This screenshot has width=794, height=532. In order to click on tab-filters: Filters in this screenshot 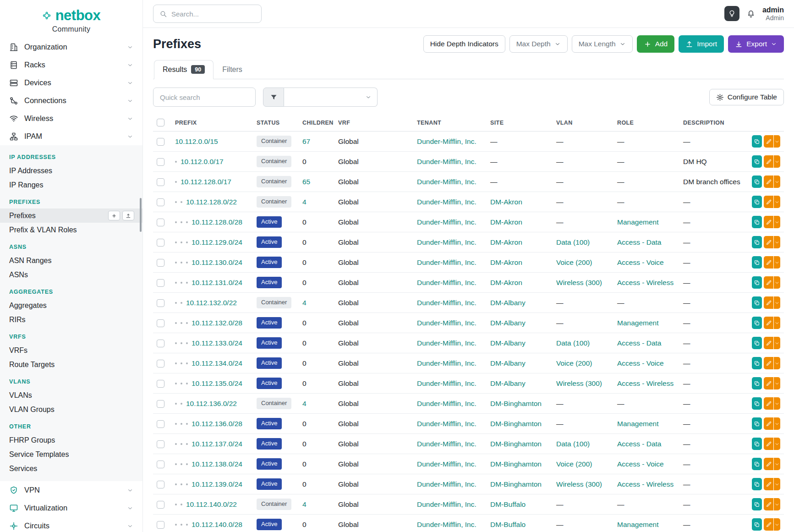, I will do `click(232, 70)`.